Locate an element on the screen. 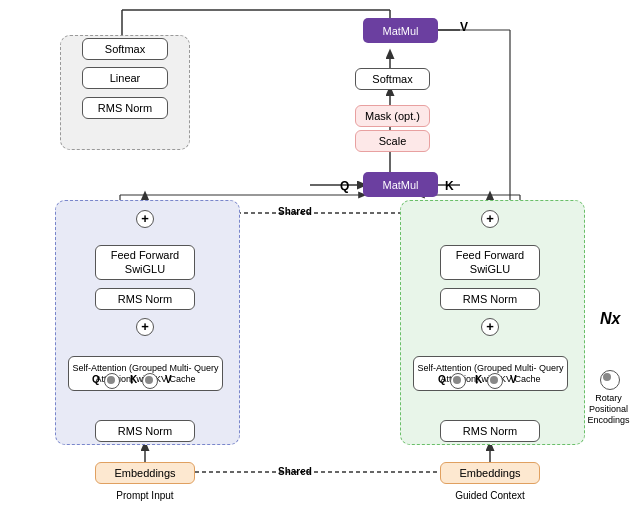 This screenshot has height=519, width=640. scale-label: Scale is located at coordinates (393, 141).